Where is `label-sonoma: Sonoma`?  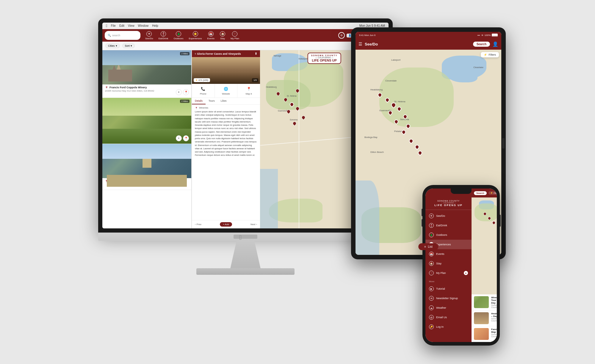
label-sonoma: Sonoma is located at coordinates (294, 120).